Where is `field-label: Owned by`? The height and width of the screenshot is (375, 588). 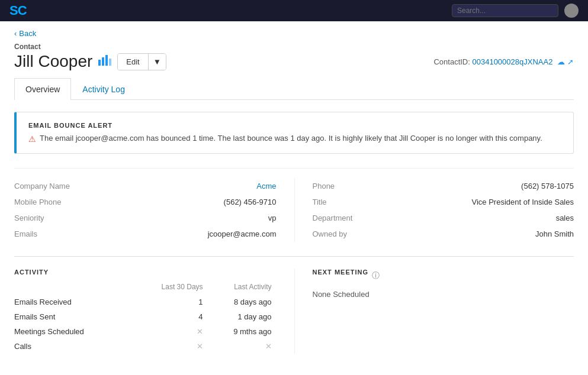 field-label: Owned by is located at coordinates (345, 234).